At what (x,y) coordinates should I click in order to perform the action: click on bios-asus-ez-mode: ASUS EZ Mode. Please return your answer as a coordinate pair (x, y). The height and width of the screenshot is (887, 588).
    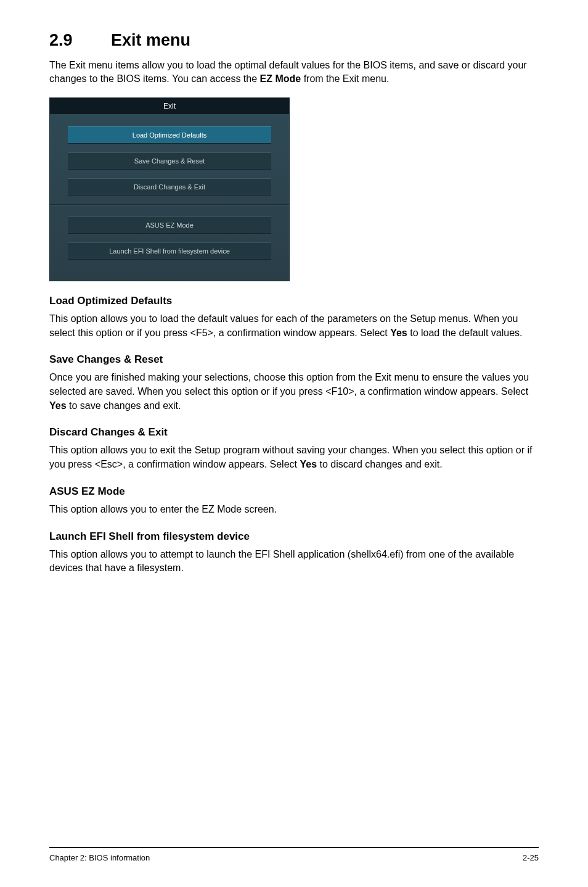
    Looking at the image, I should click on (169, 225).